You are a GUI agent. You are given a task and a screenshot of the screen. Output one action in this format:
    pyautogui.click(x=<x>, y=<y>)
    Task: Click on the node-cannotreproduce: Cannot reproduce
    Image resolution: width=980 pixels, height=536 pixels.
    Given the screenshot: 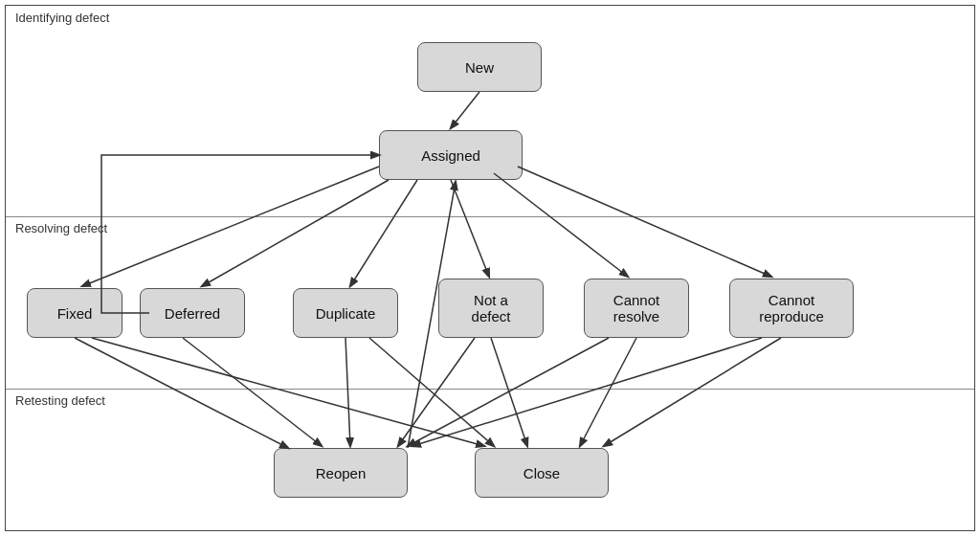 What is the action you would take?
    pyautogui.click(x=791, y=308)
    